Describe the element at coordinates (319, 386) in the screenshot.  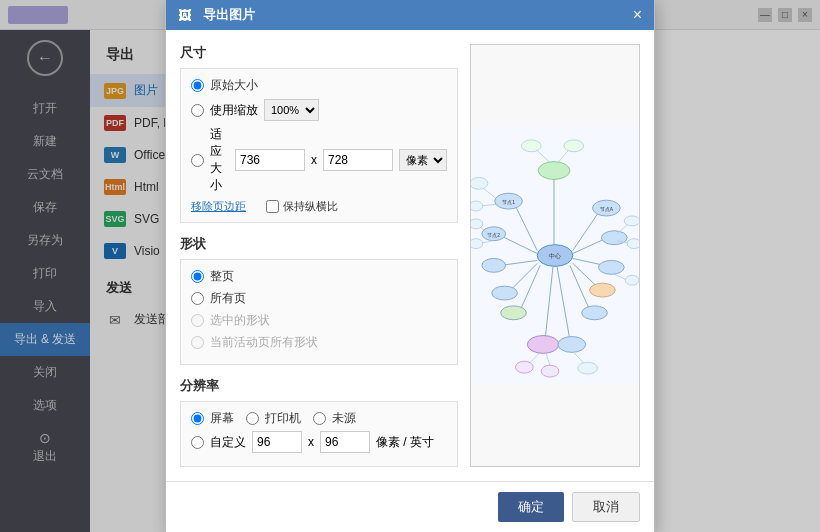
I see `resolution-section-title: 分辨率` at that location.